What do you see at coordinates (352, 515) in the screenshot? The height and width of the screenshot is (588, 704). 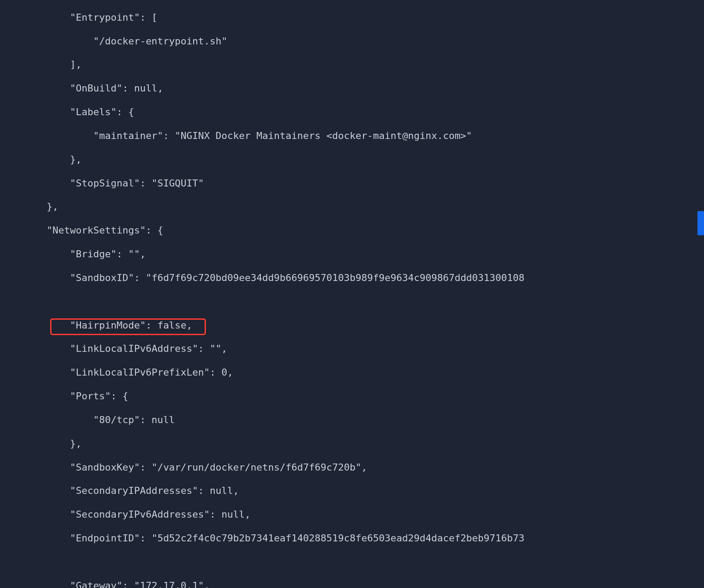 I see `code-line: "SecondaryIPv6Addresses": null,` at bounding box center [352, 515].